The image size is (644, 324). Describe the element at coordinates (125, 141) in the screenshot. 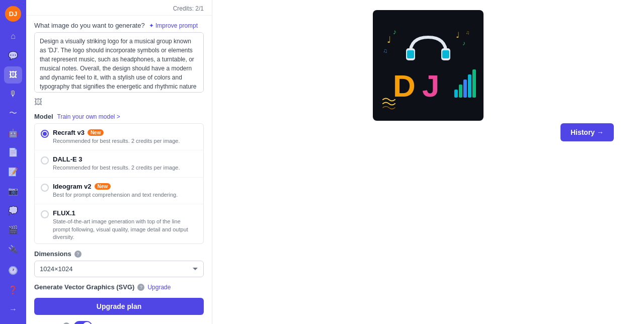

I see `model-desc-recraft-v3: Recommended for best results. 2 credits …` at that location.